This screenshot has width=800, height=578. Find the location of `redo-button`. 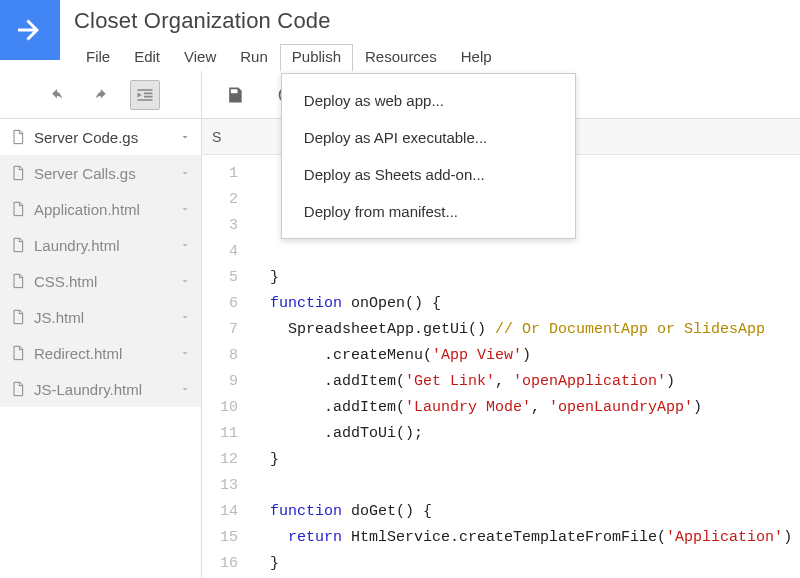

redo-button is located at coordinates (101, 95).